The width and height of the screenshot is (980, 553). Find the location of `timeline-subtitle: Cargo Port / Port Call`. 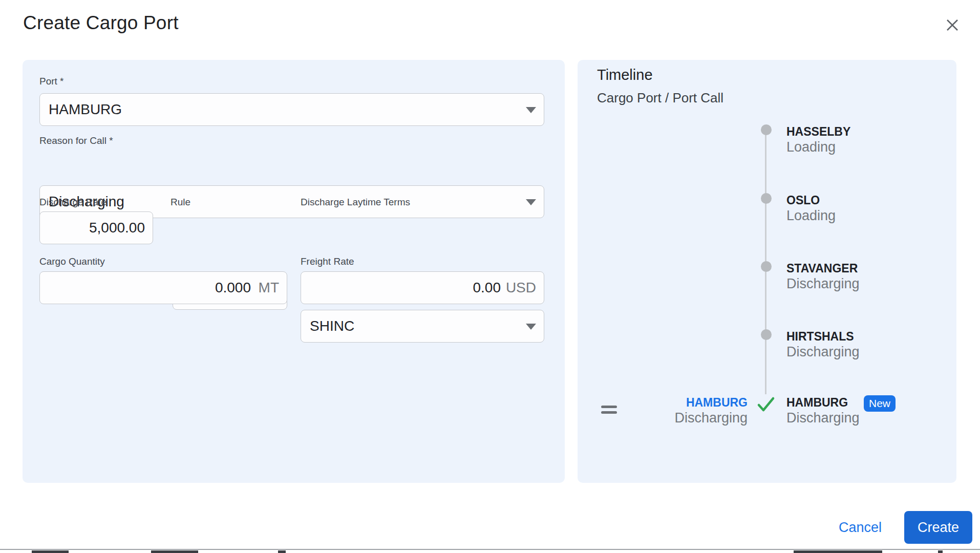

timeline-subtitle: Cargo Port / Port Call is located at coordinates (661, 98).